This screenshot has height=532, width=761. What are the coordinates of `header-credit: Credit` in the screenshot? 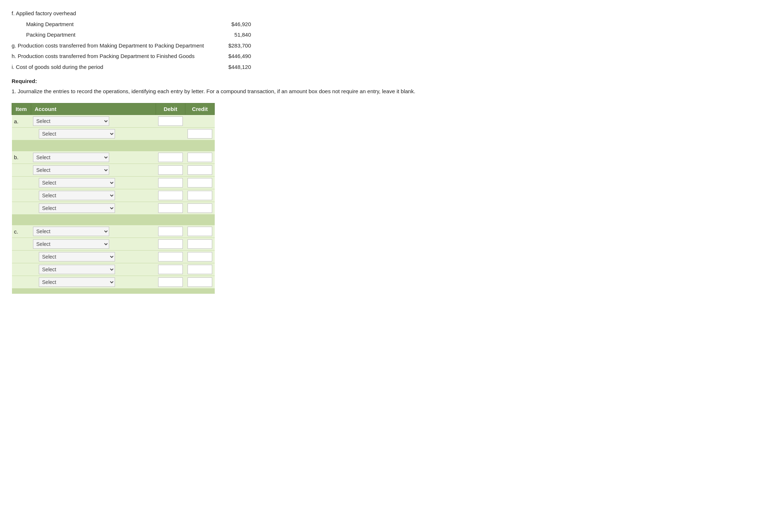 It's located at (199, 109).